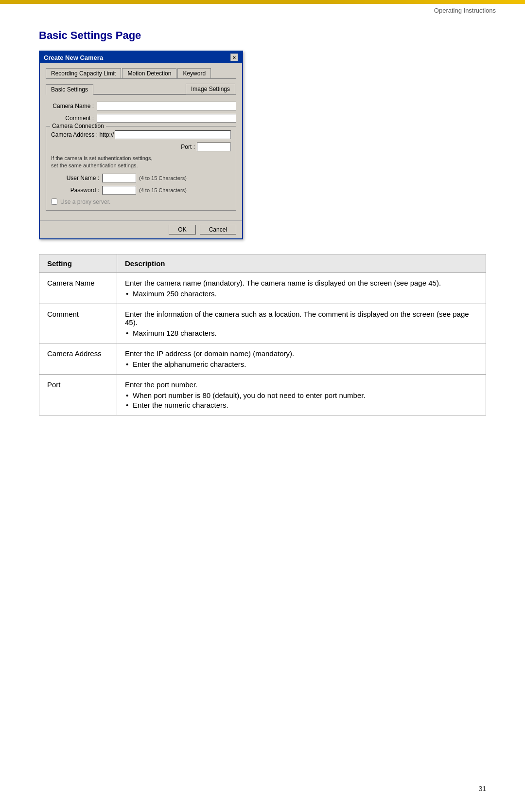 The image size is (525, 812). Describe the element at coordinates (141, 162) in the screenshot. I see `auth-note: If the camera is set authentication sett…` at that location.